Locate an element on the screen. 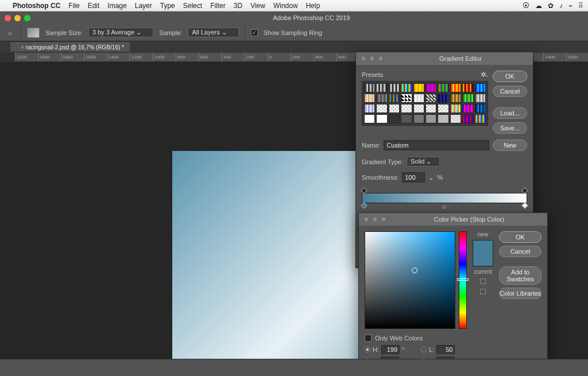 The image size is (588, 376). menu-file: File is located at coordinates (74, 6).